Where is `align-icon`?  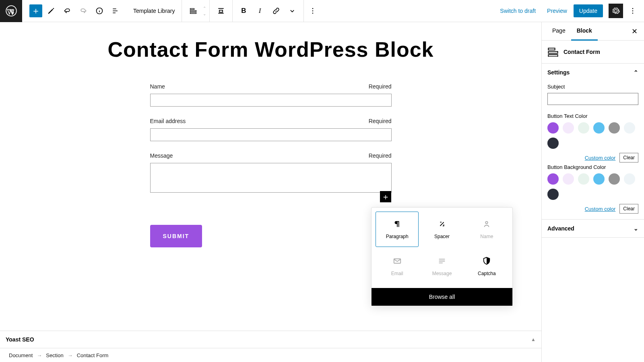 align-icon is located at coordinates (221, 11).